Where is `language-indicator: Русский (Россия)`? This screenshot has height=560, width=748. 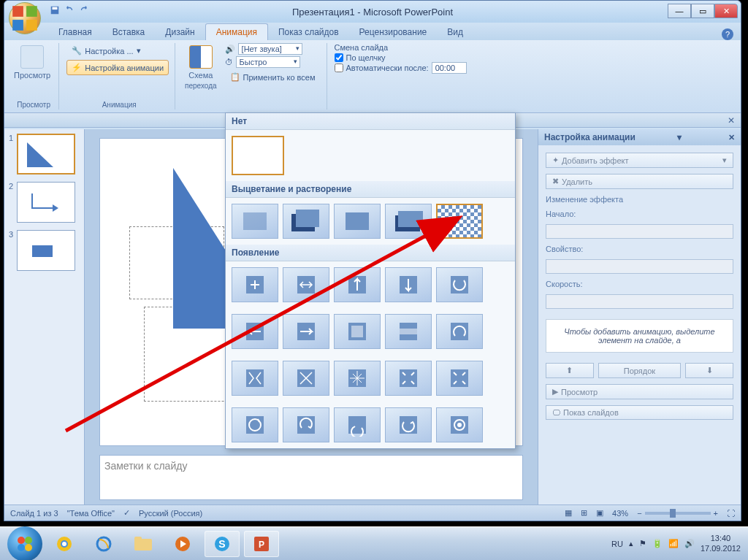 language-indicator: Русский (Россия) is located at coordinates (171, 513).